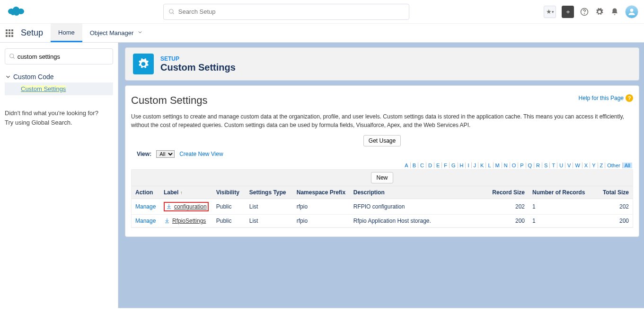 The height and width of the screenshot is (309, 644). What do you see at coordinates (606, 98) in the screenshot?
I see `help-link: Help for this Page ?` at bounding box center [606, 98].